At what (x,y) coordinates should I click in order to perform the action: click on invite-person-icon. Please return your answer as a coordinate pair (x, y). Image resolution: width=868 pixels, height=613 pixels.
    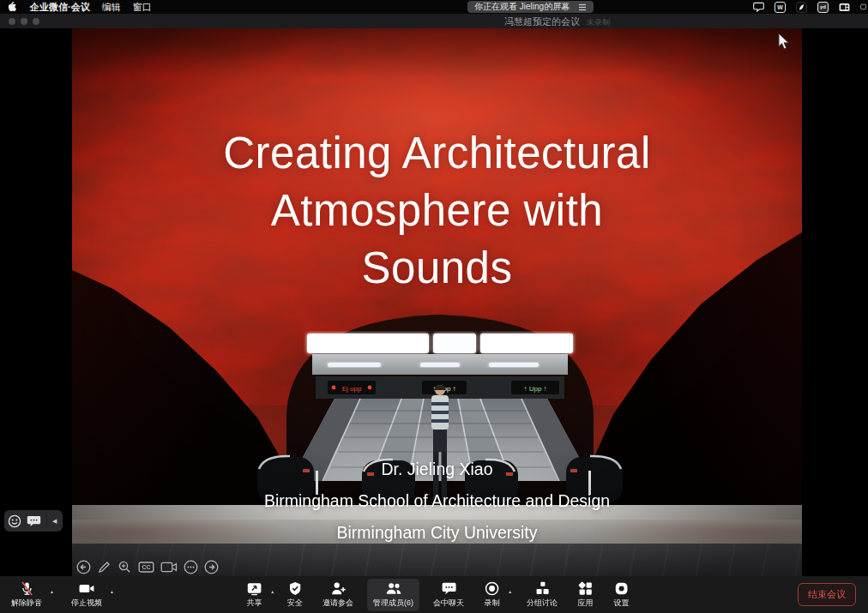
    Looking at the image, I should click on (338, 588).